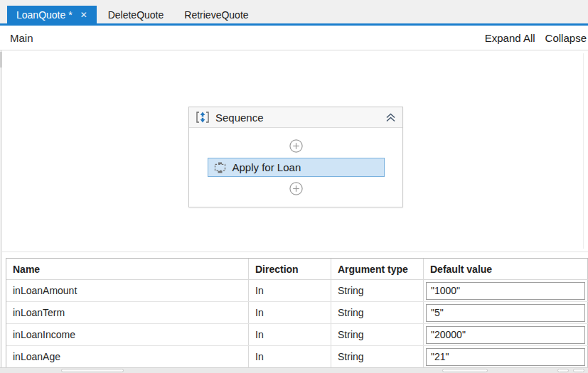  Describe the element at coordinates (506, 269) in the screenshot. I see `column-header-default-value: Default value` at that location.